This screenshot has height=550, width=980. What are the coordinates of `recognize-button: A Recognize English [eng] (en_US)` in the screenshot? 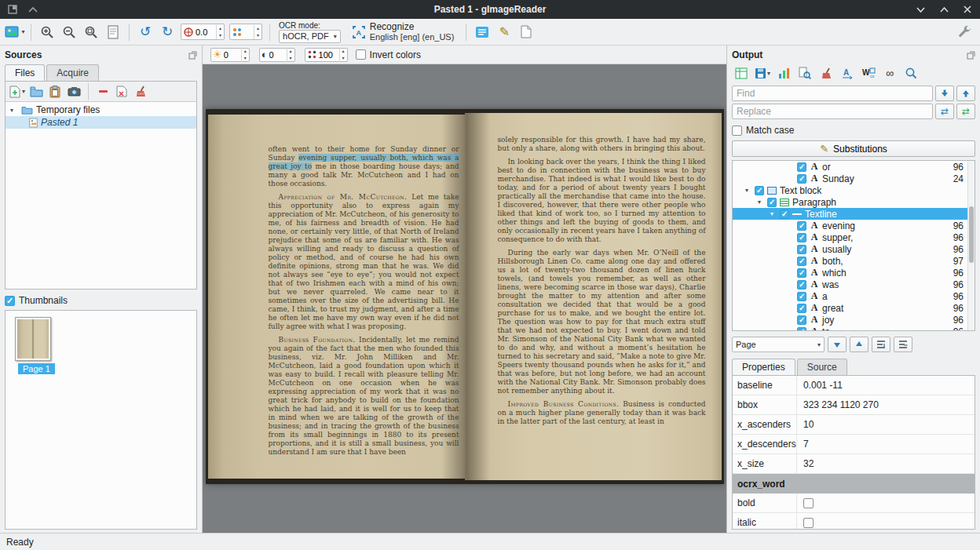 It's located at (404, 32).